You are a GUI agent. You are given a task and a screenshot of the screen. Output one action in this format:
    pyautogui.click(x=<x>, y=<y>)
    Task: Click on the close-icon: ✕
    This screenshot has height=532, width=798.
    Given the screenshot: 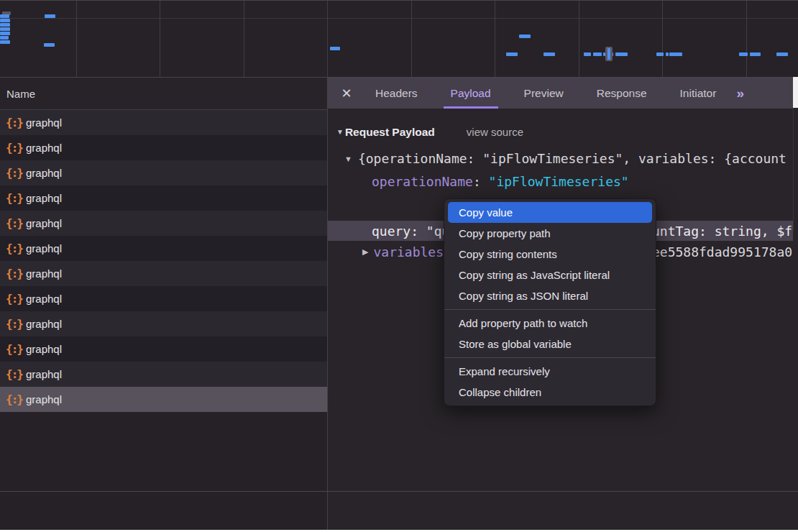 What is the action you would take?
    pyautogui.click(x=347, y=93)
    